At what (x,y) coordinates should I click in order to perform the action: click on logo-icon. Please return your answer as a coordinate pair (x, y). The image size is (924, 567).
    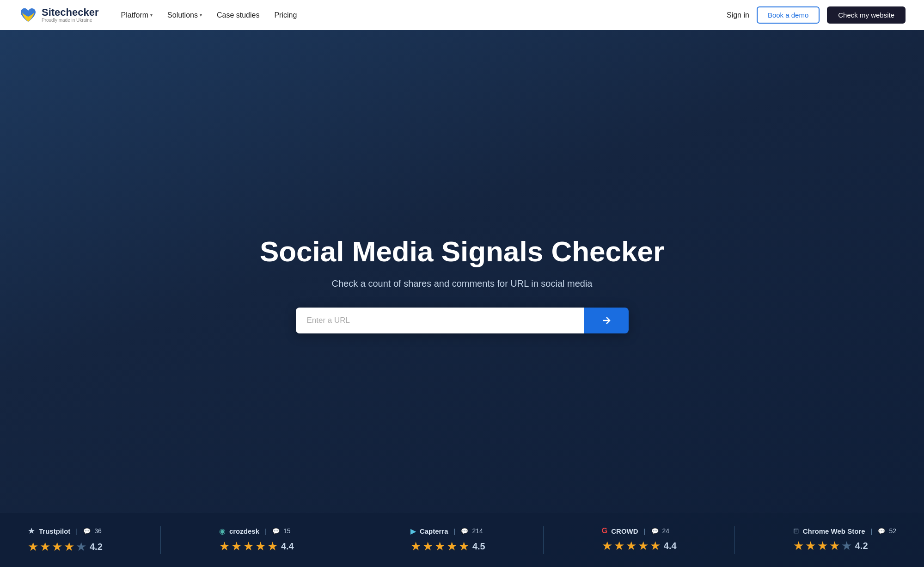
    Looking at the image, I should click on (28, 15).